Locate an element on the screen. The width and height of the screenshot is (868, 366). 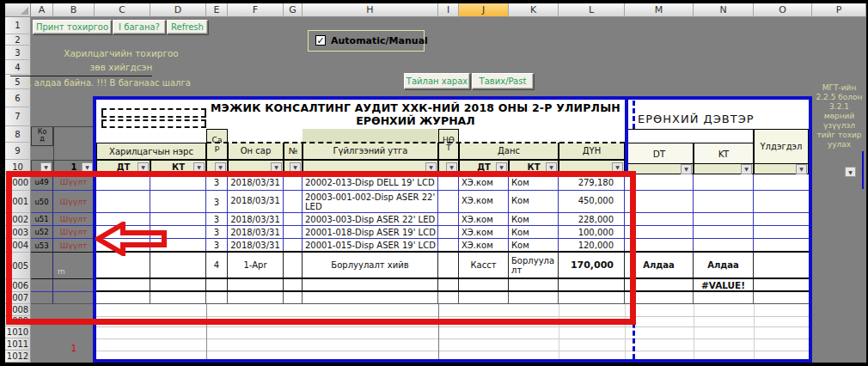
filter-ledger-dt: ▼ is located at coordinates (659, 168).